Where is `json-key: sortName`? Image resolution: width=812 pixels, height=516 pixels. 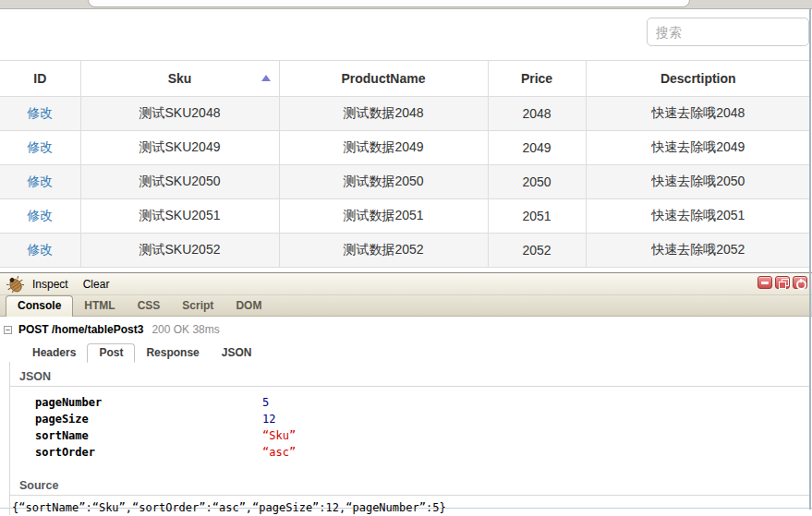 json-key: sortName is located at coordinates (149, 436).